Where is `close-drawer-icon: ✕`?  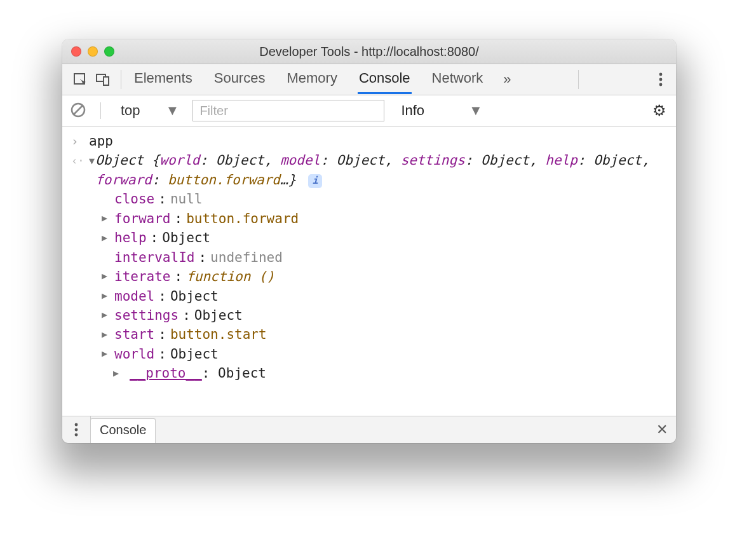 close-drawer-icon: ✕ is located at coordinates (662, 430).